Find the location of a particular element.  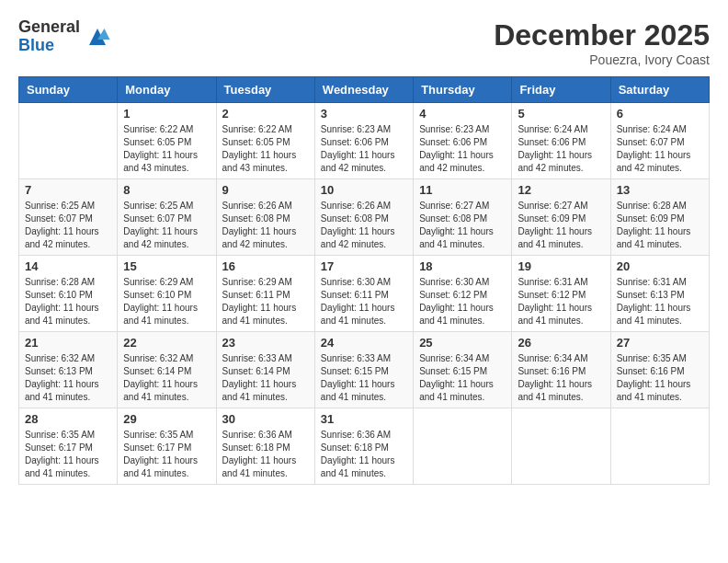

calendar-cell: 5Sunrise: 6:24 AMSunset: 6:06 PMDaylight… is located at coordinates (561, 142).